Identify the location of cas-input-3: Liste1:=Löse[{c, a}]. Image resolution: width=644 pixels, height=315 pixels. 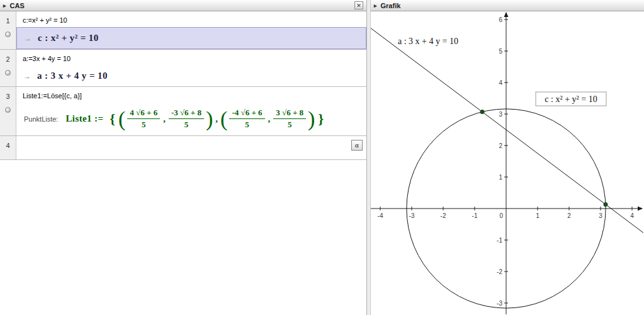
(191, 94).